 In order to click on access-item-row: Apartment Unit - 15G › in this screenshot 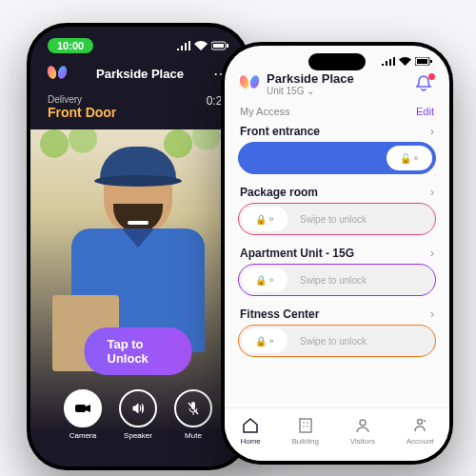, I will do `click(337, 254)`.